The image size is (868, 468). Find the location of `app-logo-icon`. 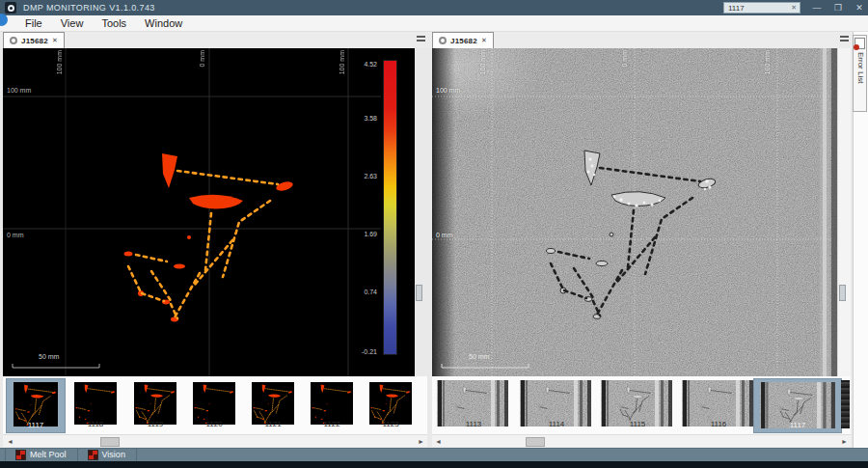

app-logo-icon is located at coordinates (11, 8).